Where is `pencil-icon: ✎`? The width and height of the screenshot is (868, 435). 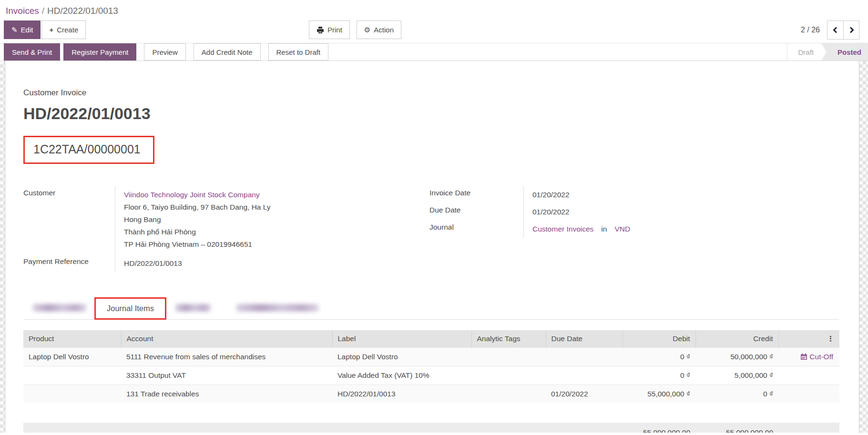 pencil-icon: ✎ is located at coordinates (14, 30).